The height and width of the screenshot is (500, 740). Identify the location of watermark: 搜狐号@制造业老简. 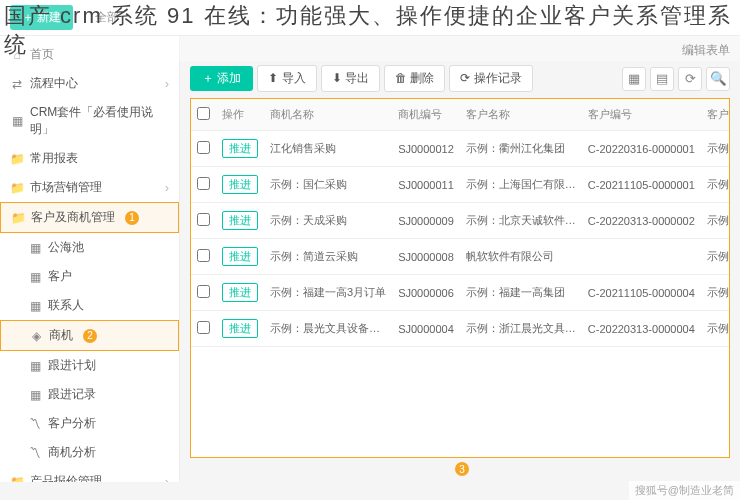
(684, 490).